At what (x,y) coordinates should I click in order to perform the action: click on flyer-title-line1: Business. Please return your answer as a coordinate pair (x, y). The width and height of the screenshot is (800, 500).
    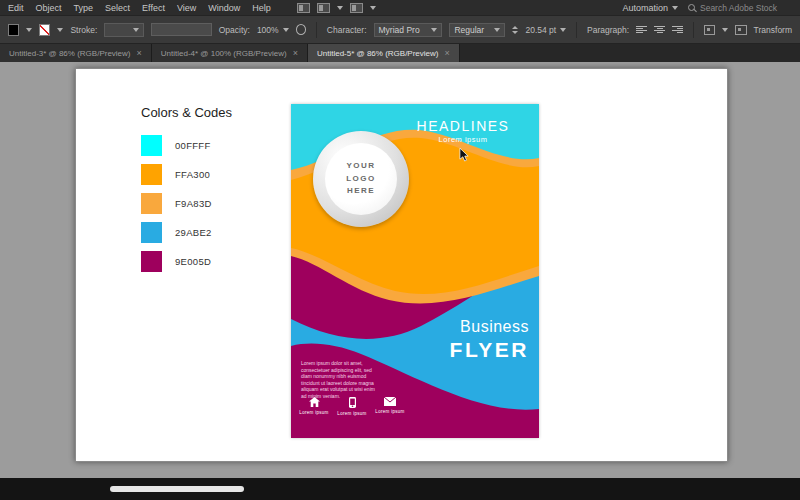
    Looking at the image, I should click on (490, 327).